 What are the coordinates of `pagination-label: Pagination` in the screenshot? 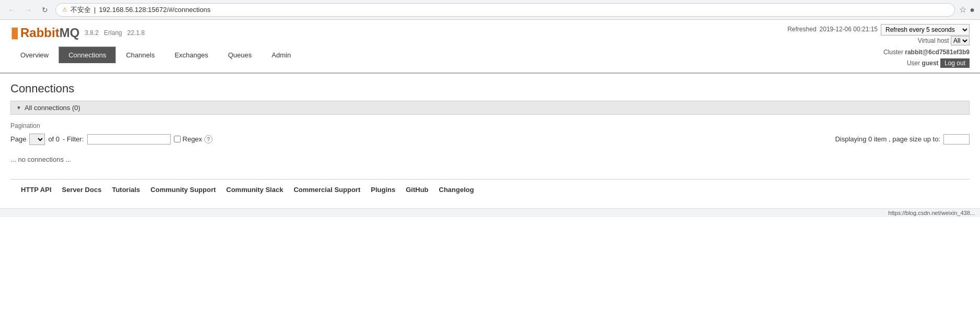 It's located at (490, 126).